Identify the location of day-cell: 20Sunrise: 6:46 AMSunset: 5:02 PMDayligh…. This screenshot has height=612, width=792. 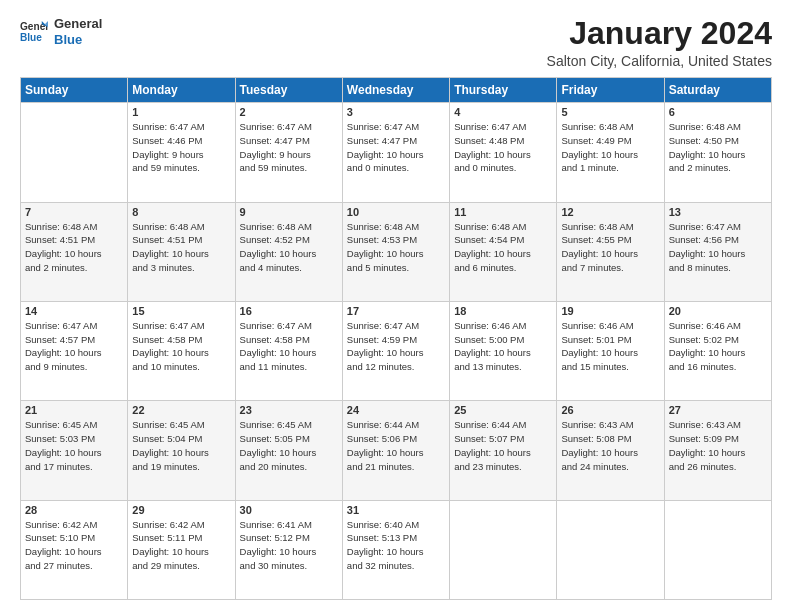
(718, 350).